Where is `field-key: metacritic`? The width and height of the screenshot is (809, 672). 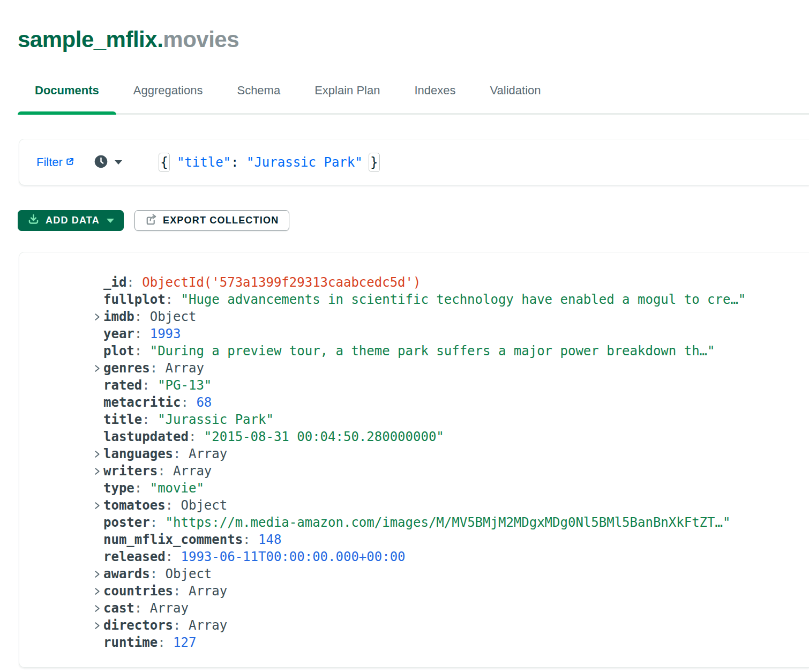 field-key: metacritic is located at coordinates (143, 402).